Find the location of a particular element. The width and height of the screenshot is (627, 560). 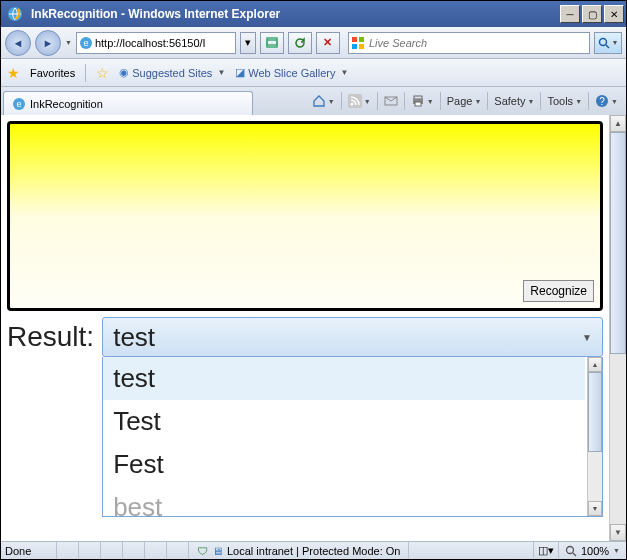

nav-history-chevron: ▼ is located at coordinates (68, 42).